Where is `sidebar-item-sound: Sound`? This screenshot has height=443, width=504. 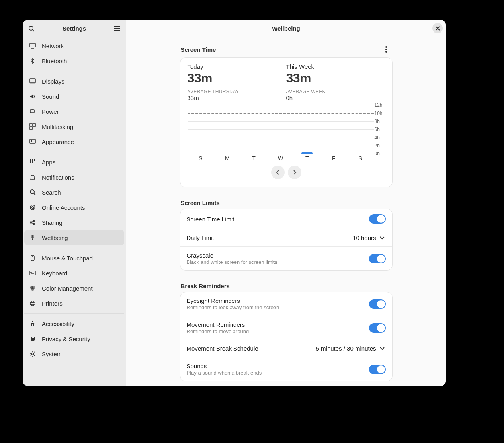
sidebar-item-sound: Sound is located at coordinates (74, 96).